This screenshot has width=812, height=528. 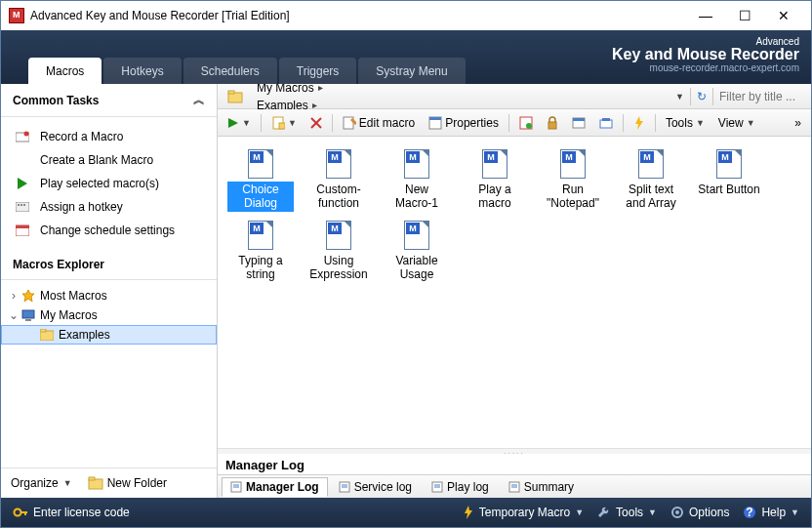 What do you see at coordinates (525, 512) in the screenshot?
I see `temp-macro-label: Temporary Macro` at bounding box center [525, 512].